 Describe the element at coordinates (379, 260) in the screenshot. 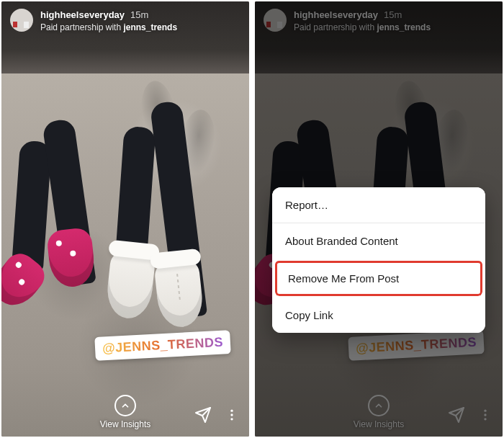

I see `action-sheet: Report… About Branded Content Remove Me …` at that location.